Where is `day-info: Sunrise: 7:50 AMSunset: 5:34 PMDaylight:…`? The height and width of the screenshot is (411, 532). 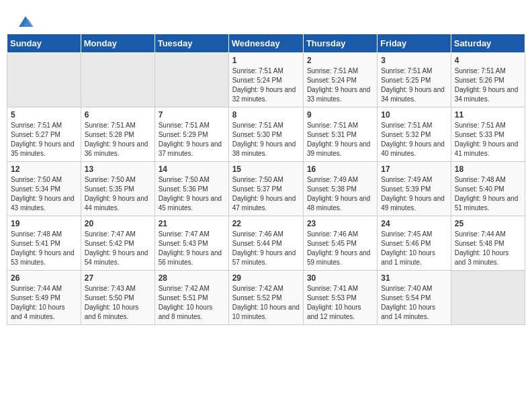
day-info: Sunrise: 7:50 AMSunset: 5:34 PMDaylight:… is located at coordinates (44, 194).